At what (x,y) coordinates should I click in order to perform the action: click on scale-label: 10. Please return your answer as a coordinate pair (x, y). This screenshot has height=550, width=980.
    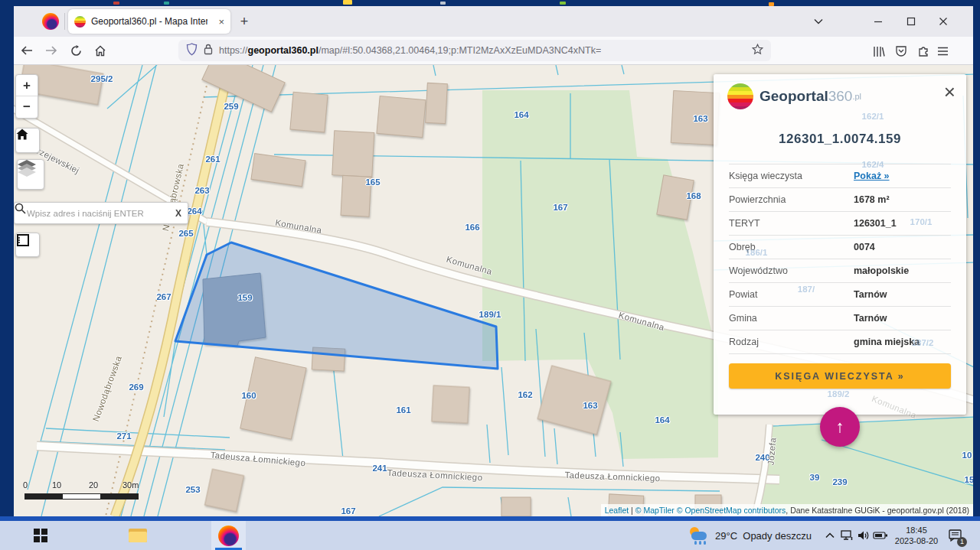
    Looking at the image, I should click on (57, 485).